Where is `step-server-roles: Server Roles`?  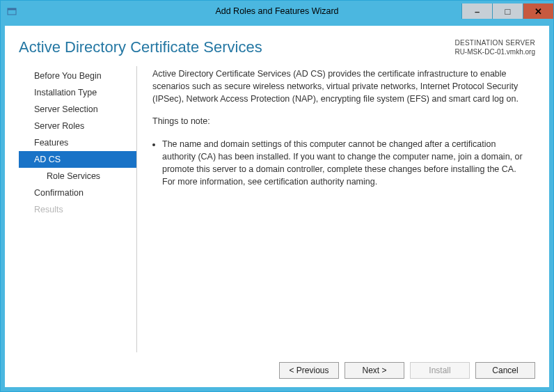
step-server-roles: Server Roles is located at coordinates (78, 126).